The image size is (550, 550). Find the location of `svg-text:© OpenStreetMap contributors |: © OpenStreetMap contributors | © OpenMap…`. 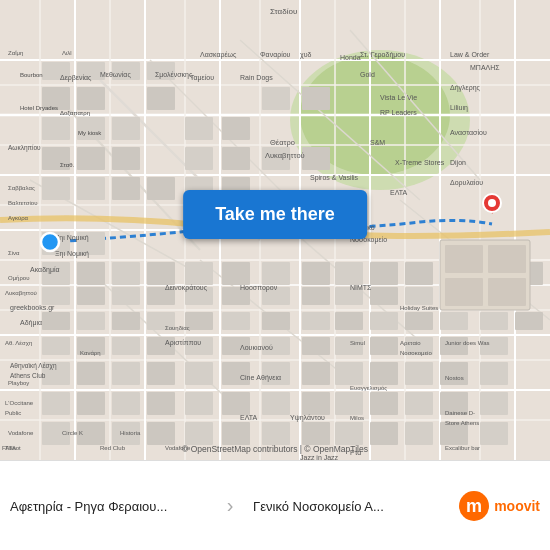

svg-text:© OpenStreetMap contributors |: © OpenStreetMap contributors | © OpenMap… is located at coordinates (275, 449).